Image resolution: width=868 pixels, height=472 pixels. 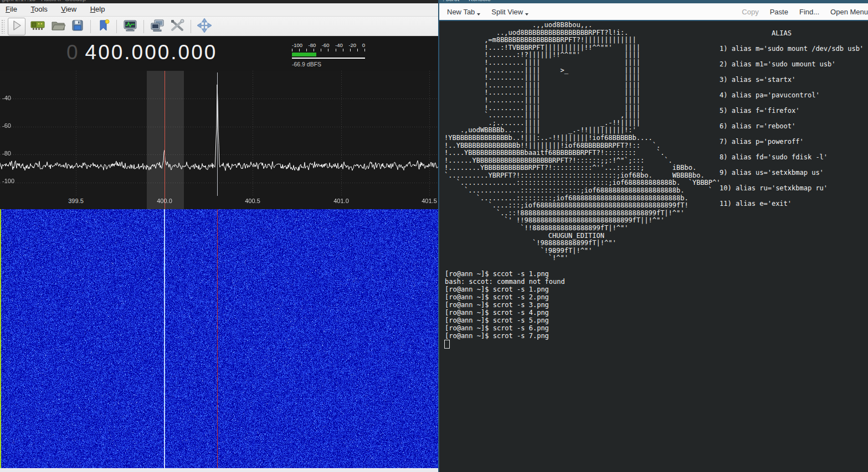 What do you see at coordinates (38, 27) in the screenshot?
I see `configure-io-button` at bounding box center [38, 27].